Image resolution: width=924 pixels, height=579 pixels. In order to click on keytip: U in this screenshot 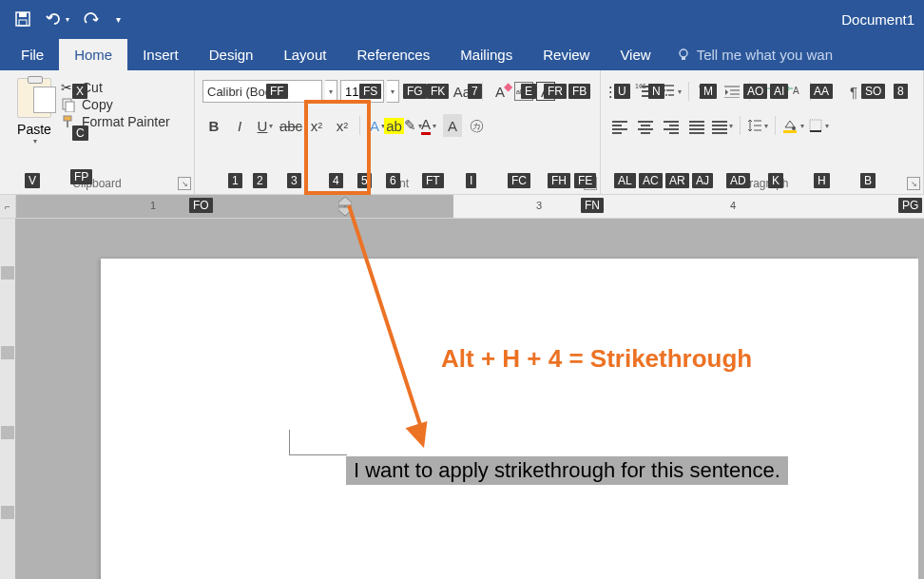, I will do `click(622, 91)`.